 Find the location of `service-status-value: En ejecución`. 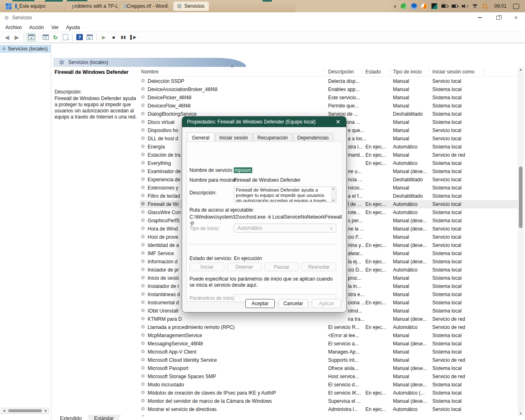

service-status-value: En ejecución is located at coordinates (248, 258).